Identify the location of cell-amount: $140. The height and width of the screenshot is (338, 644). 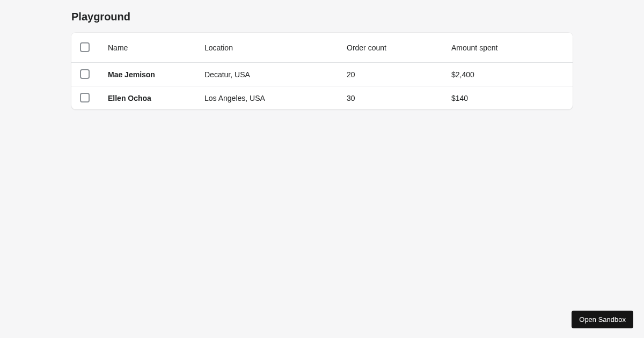
(459, 98).